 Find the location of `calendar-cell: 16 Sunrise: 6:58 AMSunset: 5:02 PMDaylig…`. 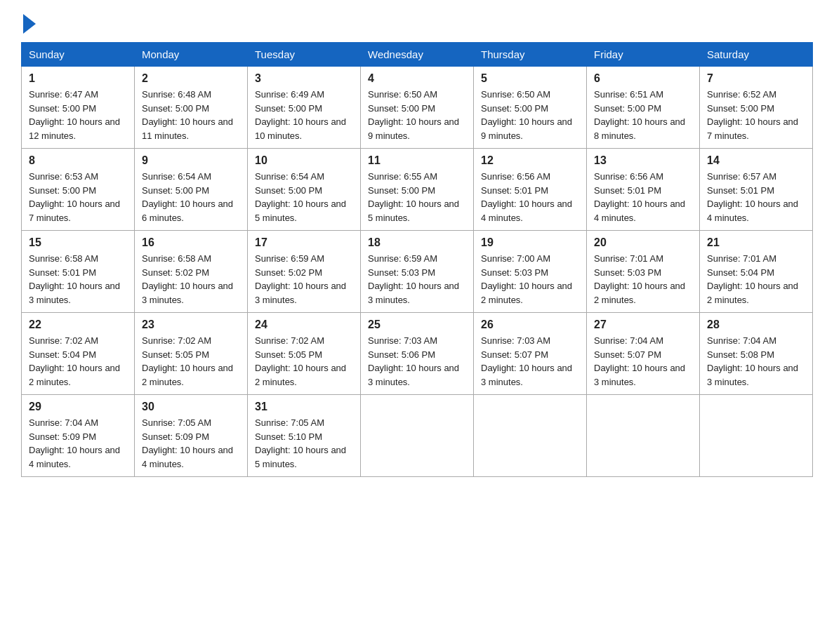

calendar-cell: 16 Sunrise: 6:58 AMSunset: 5:02 PMDaylig… is located at coordinates (191, 272).